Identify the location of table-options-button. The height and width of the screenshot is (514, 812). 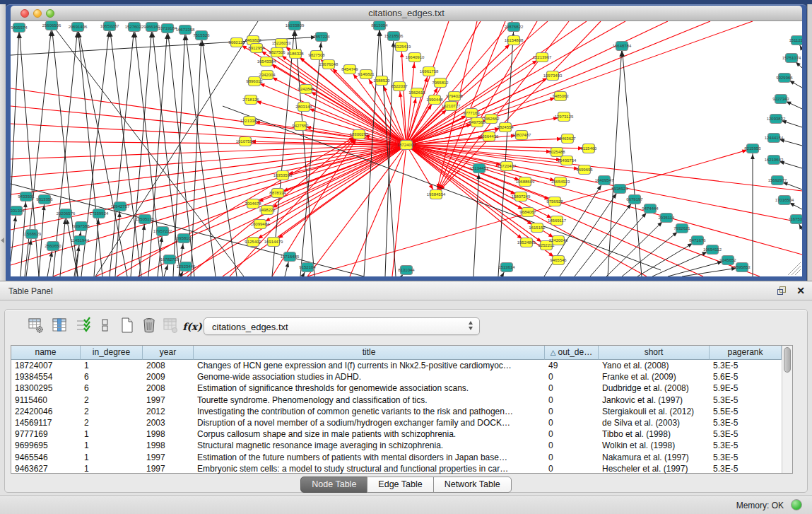
(37, 326).